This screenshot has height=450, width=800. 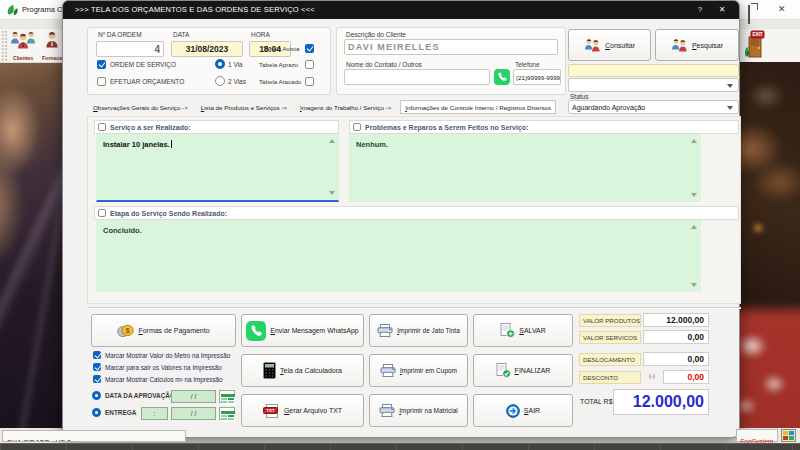 I want to click on tab-observacoes: Observações Gerais do Serviço ->, so click(x=140, y=107).